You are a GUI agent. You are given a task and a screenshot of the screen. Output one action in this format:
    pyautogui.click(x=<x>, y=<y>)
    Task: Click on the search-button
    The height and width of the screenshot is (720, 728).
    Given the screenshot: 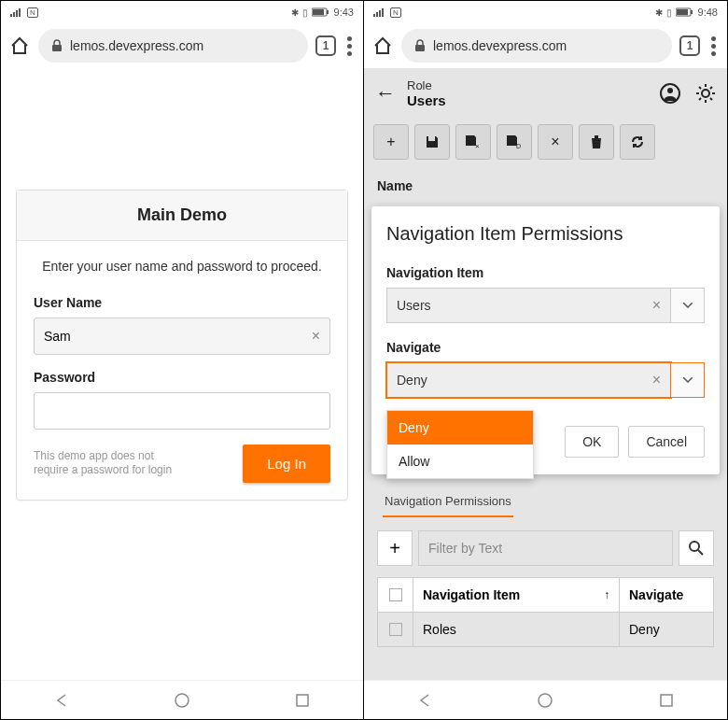 What is the action you would take?
    pyautogui.click(x=696, y=548)
    